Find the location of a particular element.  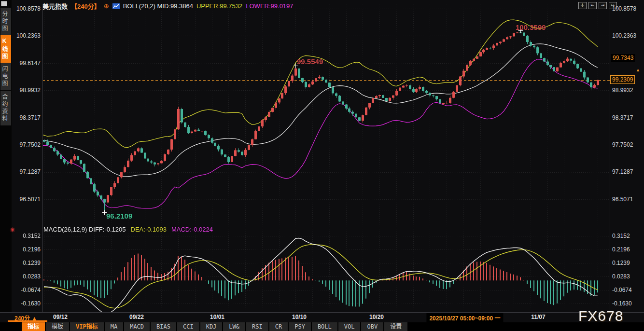

fx678-watermark: FX678 is located at coordinates (601, 316).